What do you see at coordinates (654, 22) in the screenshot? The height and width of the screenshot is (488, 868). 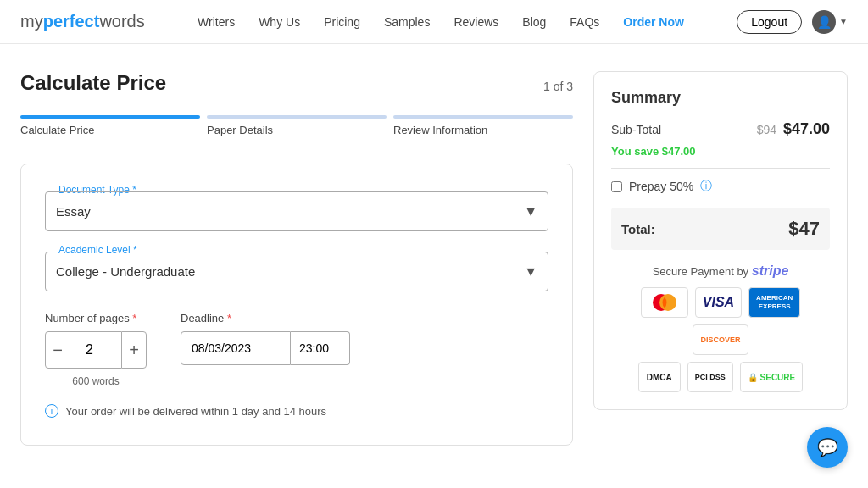 I see `nav-order-now: Order Now` at bounding box center [654, 22].